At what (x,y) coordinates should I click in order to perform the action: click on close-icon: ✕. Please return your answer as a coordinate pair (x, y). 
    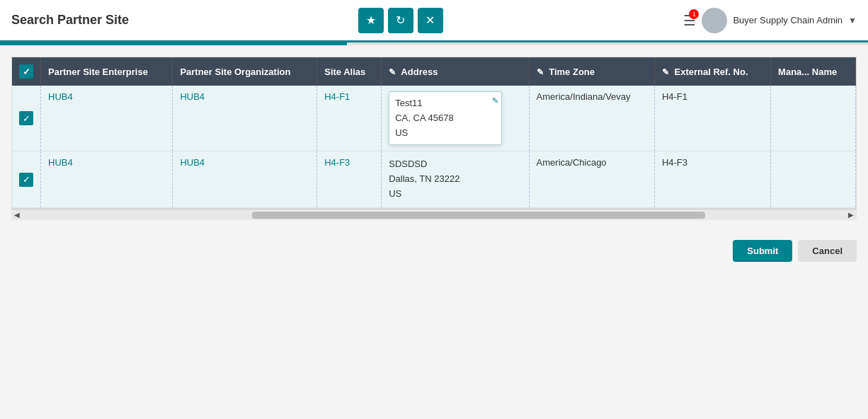
    Looking at the image, I should click on (430, 20).